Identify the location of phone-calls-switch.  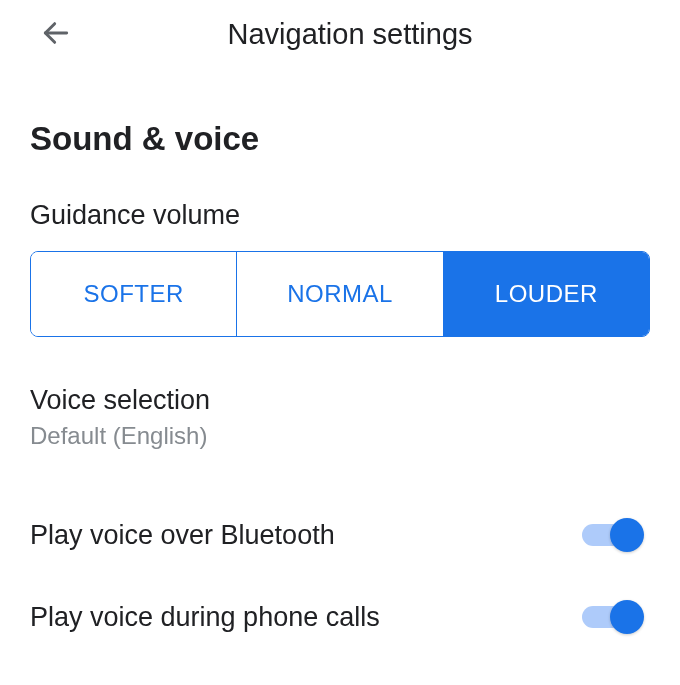
(611, 617).